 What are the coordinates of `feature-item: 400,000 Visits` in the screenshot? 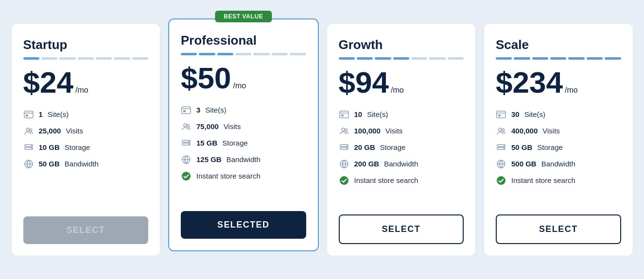 It's located at (558, 131).